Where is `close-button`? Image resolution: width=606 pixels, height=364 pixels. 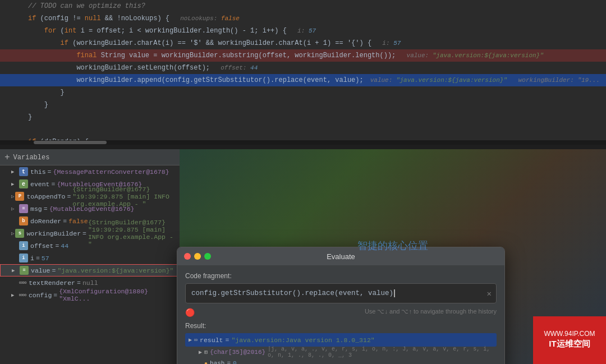 close-button is located at coordinates (187, 256).